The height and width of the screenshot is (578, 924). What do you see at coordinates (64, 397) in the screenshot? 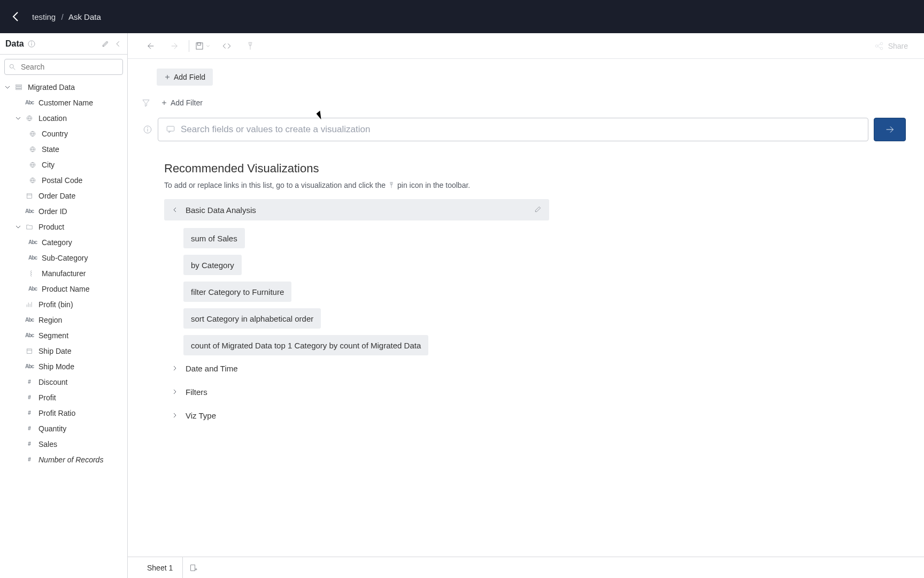
I see `field-profit: #Profit` at bounding box center [64, 397].